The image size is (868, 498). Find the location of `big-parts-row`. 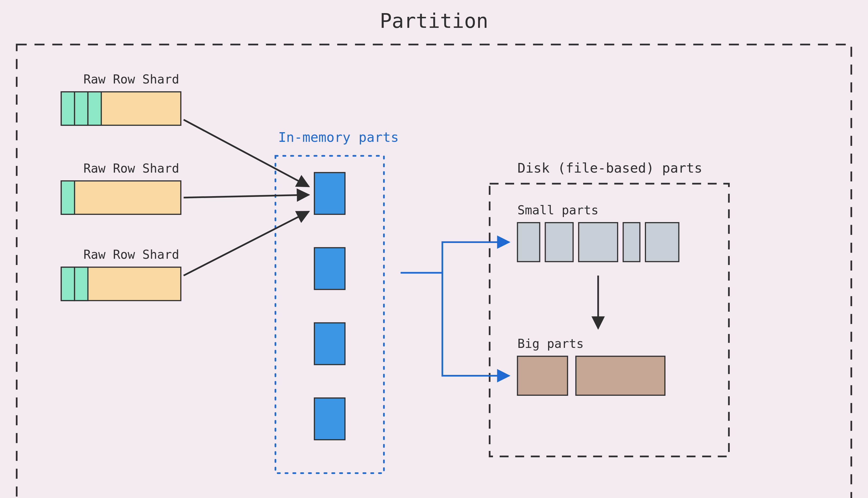

big-parts-row is located at coordinates (591, 376).